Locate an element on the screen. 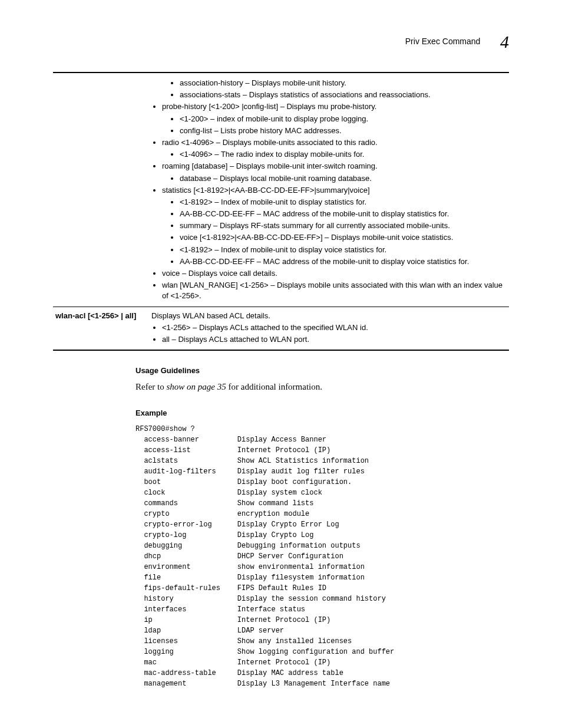 The width and height of the screenshot is (562, 728). list-item: association-history – Displays mobile-un… is located at coordinates (343, 83).